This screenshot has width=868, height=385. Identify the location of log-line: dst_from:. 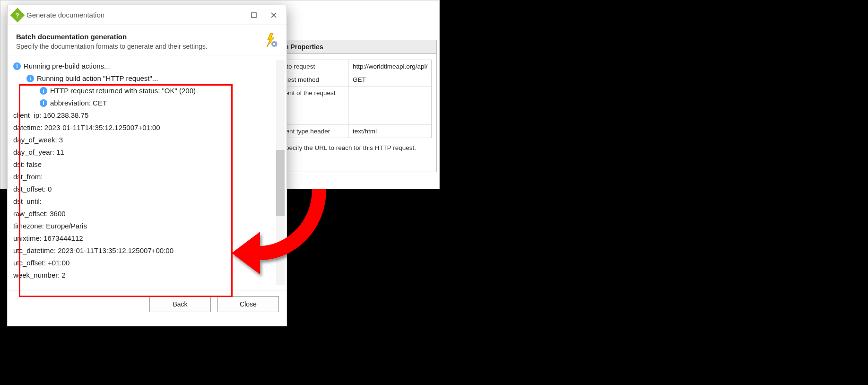
(149, 177).